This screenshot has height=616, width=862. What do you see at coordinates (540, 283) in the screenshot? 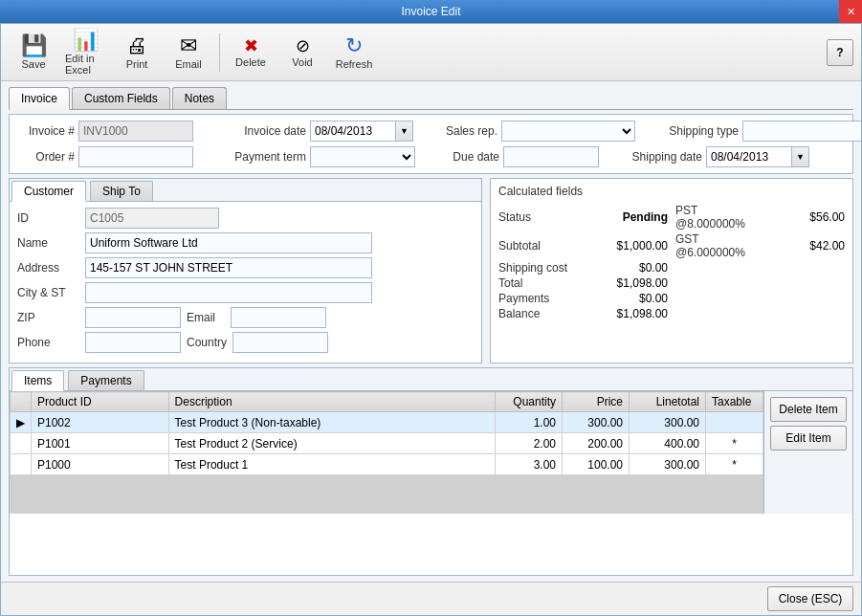
I see `total-label: Total` at bounding box center [540, 283].